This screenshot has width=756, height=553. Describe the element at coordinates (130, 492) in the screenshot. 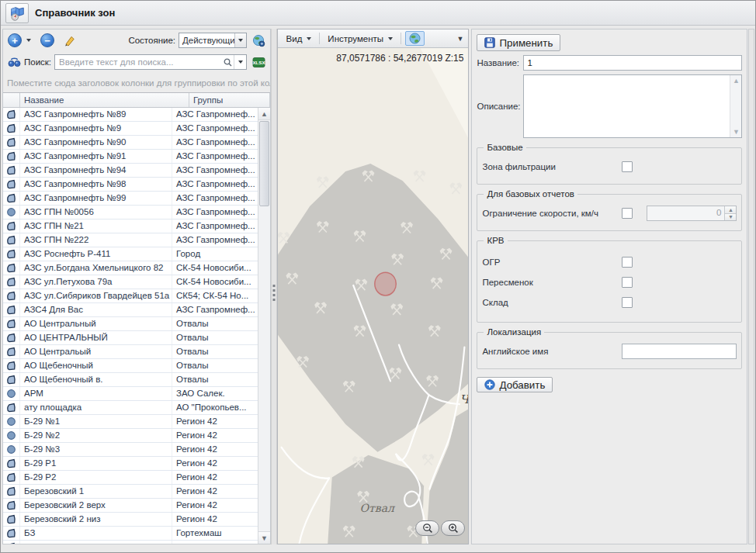

I see `table-row: Березовский 1Регион 42` at that location.